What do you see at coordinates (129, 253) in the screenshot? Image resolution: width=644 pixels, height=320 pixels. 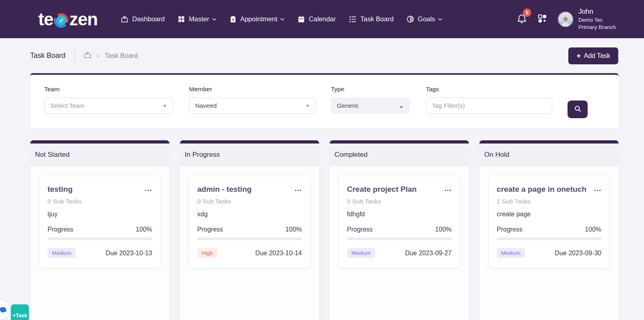 I see `due-date: Due 2023-10-13` at bounding box center [129, 253].